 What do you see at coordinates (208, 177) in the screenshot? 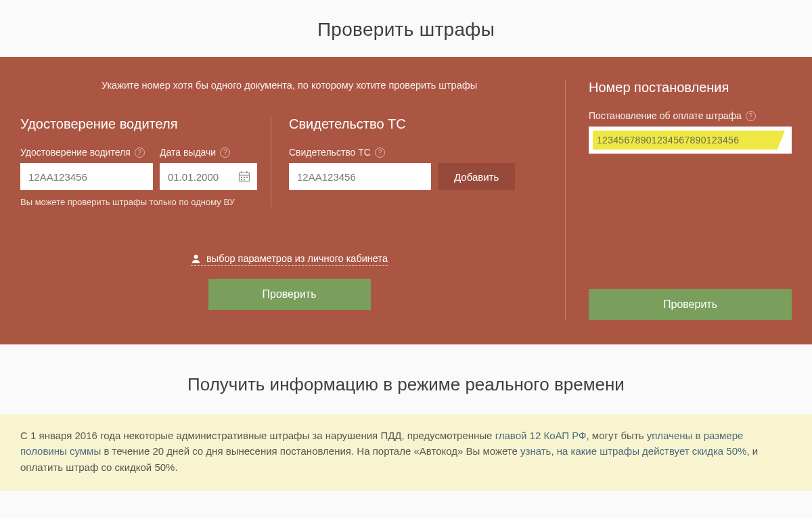
I see `driver-date-input` at bounding box center [208, 177].